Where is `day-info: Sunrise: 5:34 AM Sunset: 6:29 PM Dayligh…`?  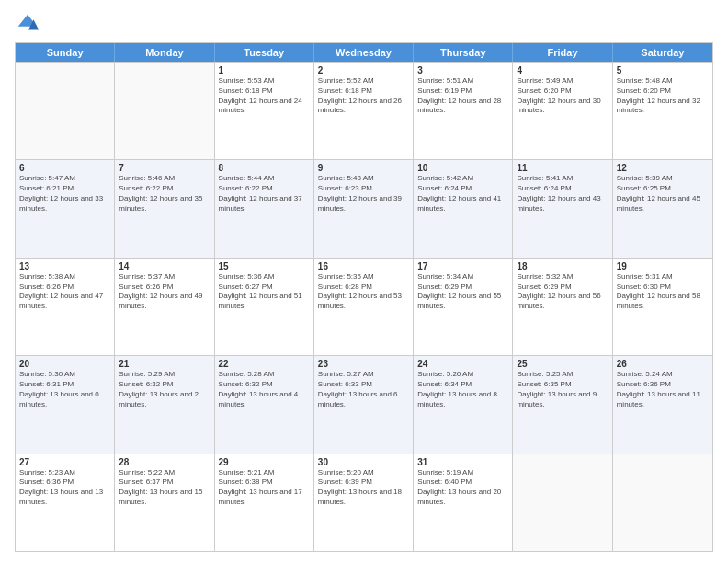
day-info: Sunrise: 5:34 AM Sunset: 6:29 PM Dayligh… is located at coordinates (463, 293).